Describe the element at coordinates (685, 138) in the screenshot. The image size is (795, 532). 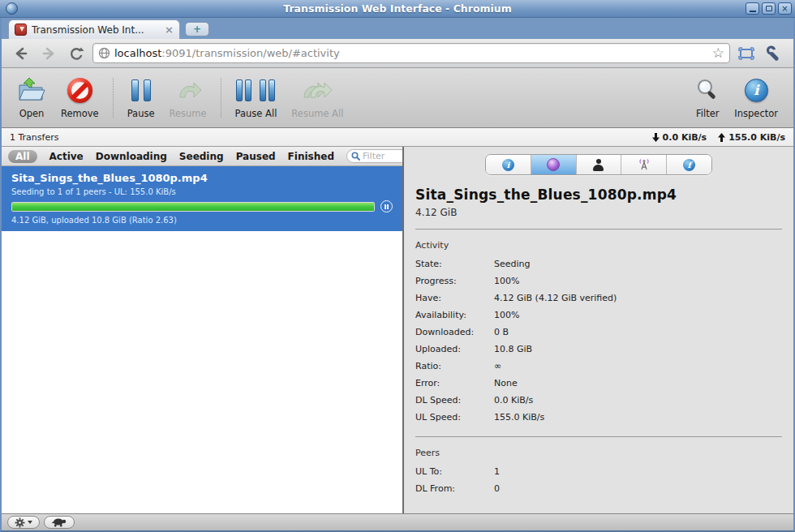
I see `down-speed: 0.0 KiB/s` at that location.